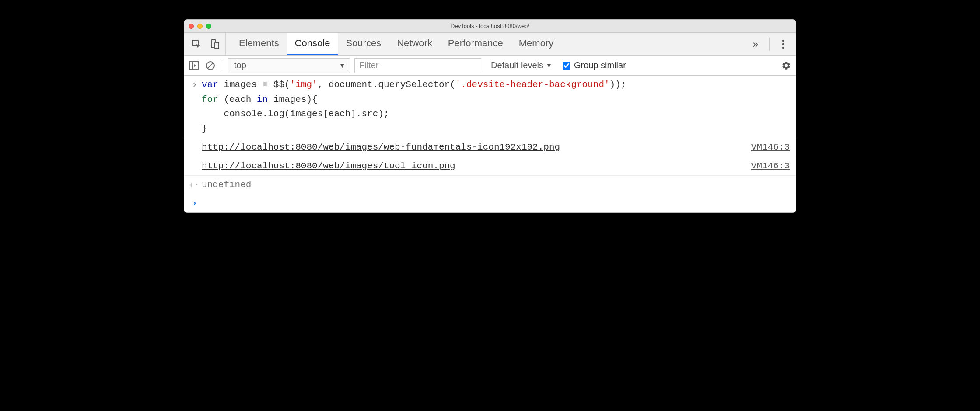 The image size is (980, 411). What do you see at coordinates (490, 185) in the screenshot?
I see `console-return-row: ‹· undefined` at bounding box center [490, 185].